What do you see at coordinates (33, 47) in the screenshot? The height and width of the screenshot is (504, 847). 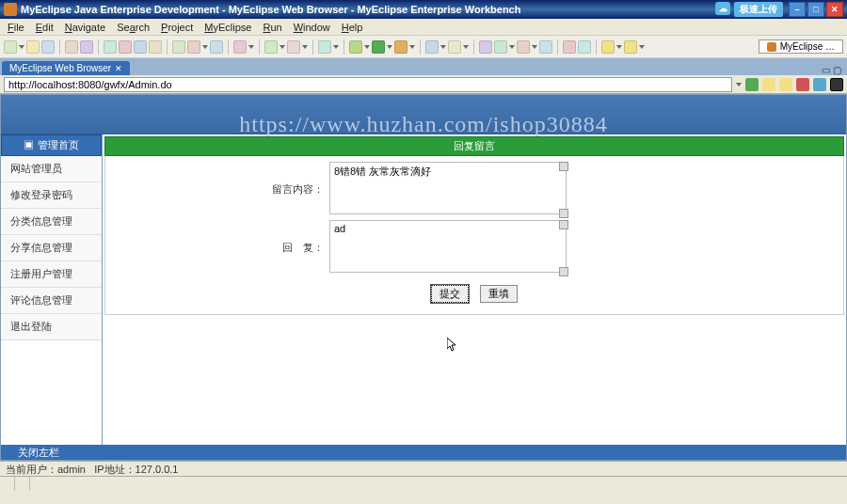 I see `open-icon` at bounding box center [33, 47].